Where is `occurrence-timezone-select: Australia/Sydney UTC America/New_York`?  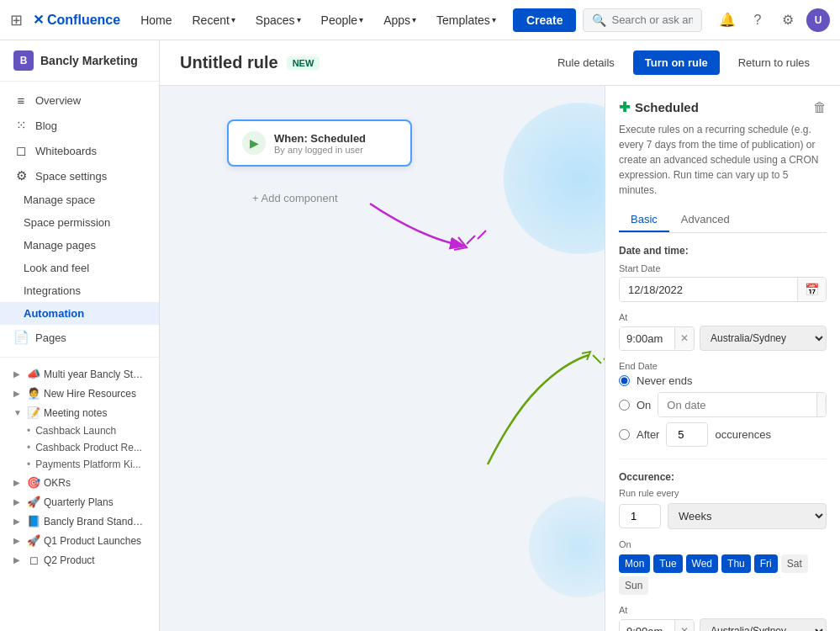 occurrence-timezone-select: Australia/Sydney UTC America/New_York is located at coordinates (763, 624).